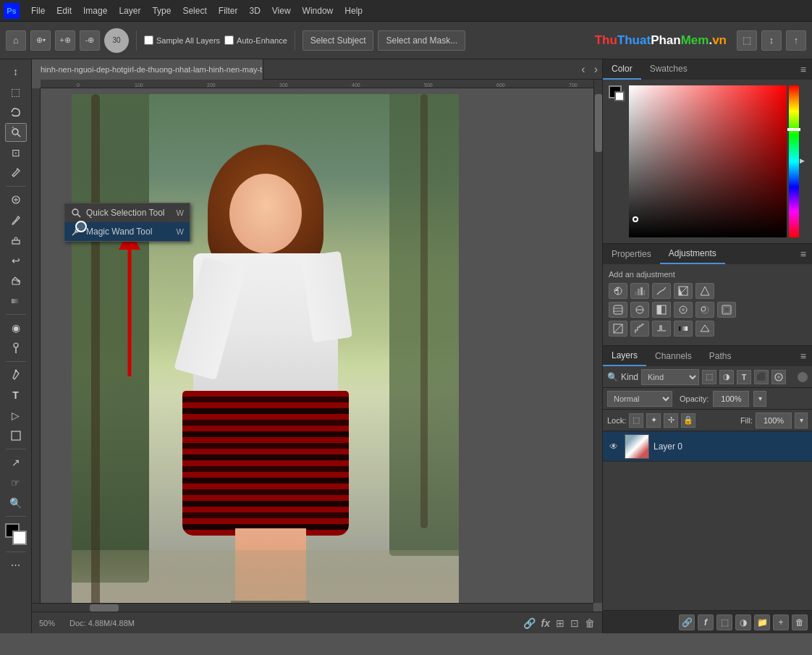 Image resolution: width=812 pixels, height=655 pixels. I want to click on magic-wand-tool-option: Magic Wand Tool W, so click(127, 232).